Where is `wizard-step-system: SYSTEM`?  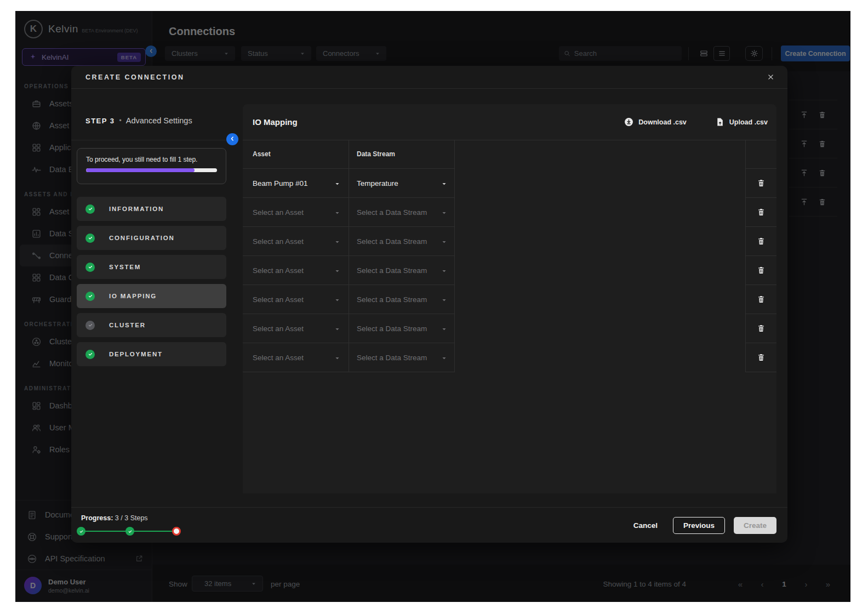 wizard-step-system: SYSTEM is located at coordinates (151, 267).